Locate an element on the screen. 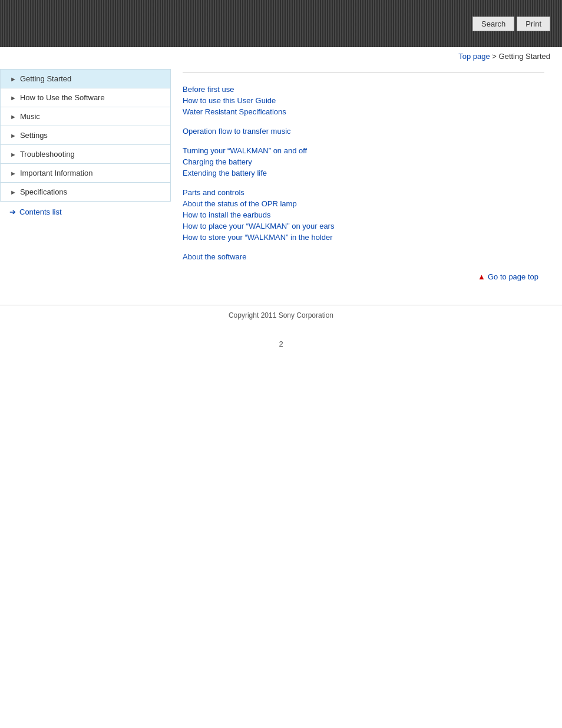 This screenshot has height=728, width=562. header-bar: Search Print is located at coordinates (281, 24).